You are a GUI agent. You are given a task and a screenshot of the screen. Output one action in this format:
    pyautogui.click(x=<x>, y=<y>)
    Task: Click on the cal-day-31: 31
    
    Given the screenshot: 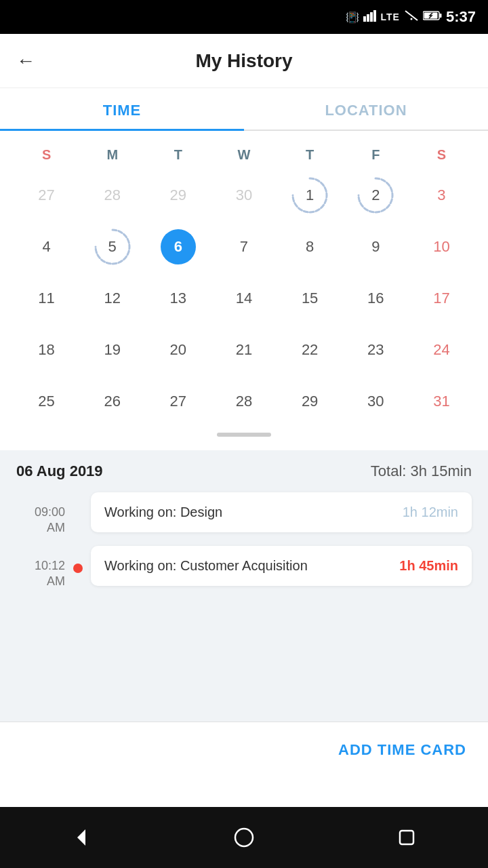 What is the action you would take?
    pyautogui.click(x=442, y=401)
    